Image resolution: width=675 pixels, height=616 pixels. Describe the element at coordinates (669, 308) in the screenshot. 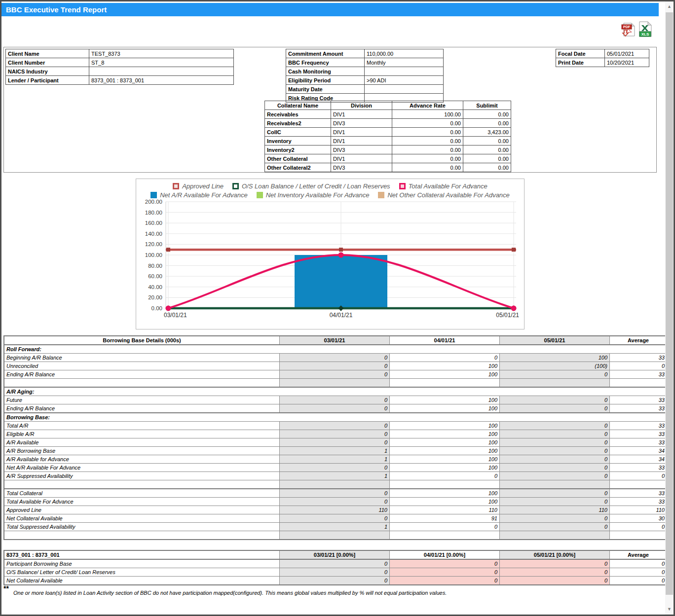

I see `vertical-scrollbar: ▲ ▼` at that location.